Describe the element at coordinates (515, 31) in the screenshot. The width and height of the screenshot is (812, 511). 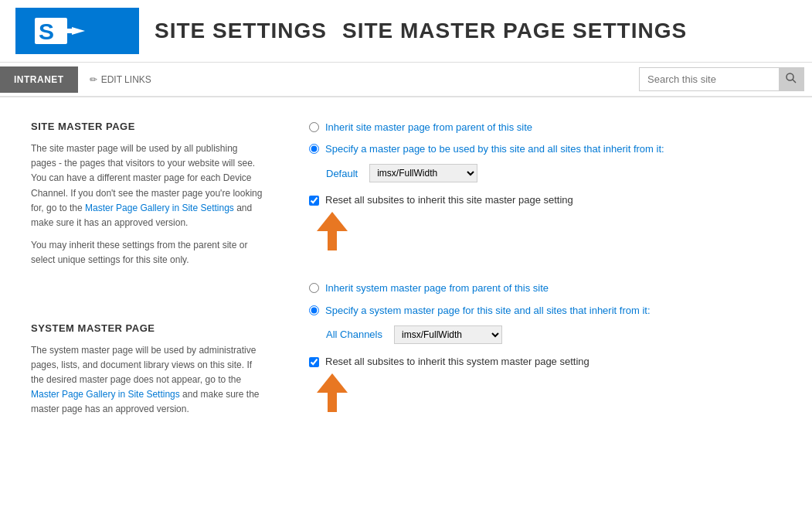
I see `page-subtitle: SITE MASTER PAGE SETTINGS` at that location.